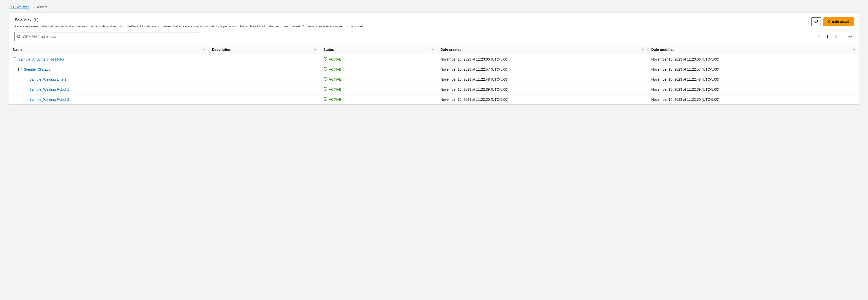 Image resolution: width=868 pixels, height=300 pixels. I want to click on cell-date-modified: November 10, 2023 at 11:22:39 (UTC-5:00), so click(753, 89).